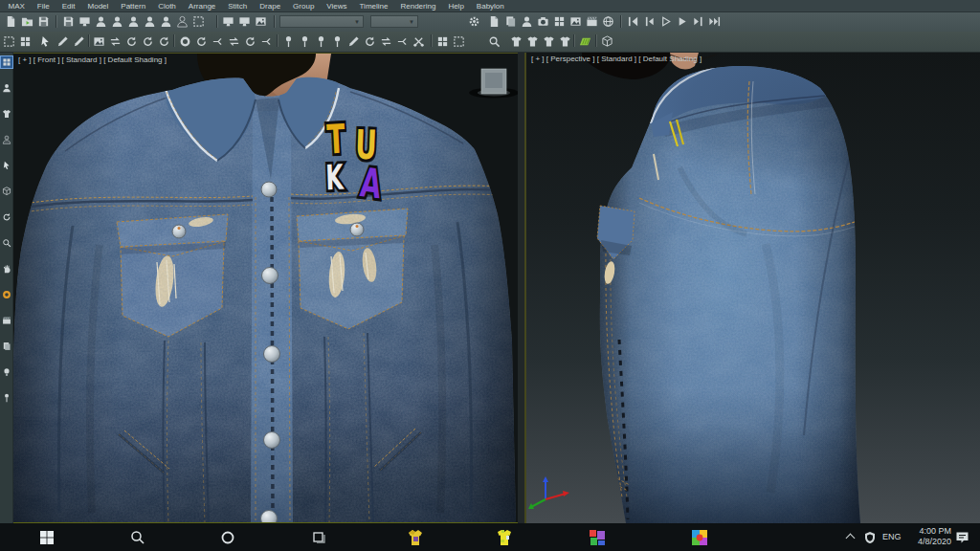 Image resolution: width=980 pixels, height=551 pixels. What do you see at coordinates (369, 42) in the screenshot?
I see `brush-2-button` at bounding box center [369, 42].